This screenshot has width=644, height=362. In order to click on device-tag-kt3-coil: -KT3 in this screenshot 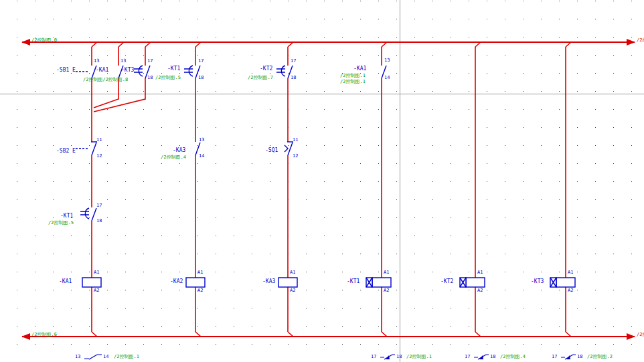, I will do `click(537, 281)`.